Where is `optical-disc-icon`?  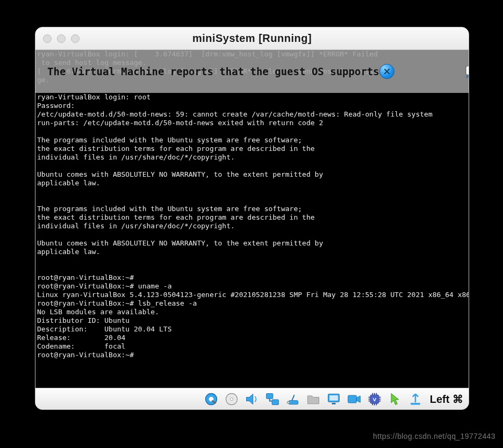 optical-disc-icon is located at coordinates (232, 399).